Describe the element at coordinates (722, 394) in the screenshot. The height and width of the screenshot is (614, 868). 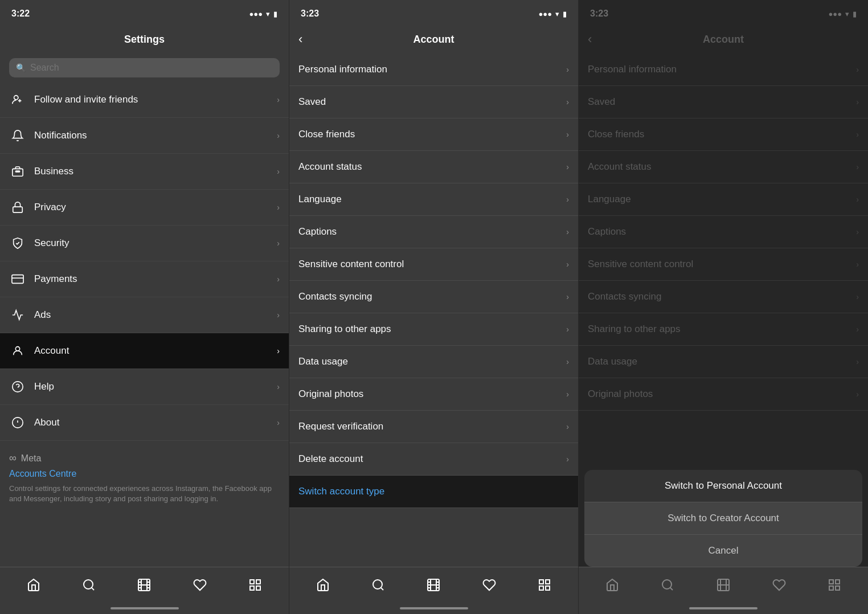
I see `dim-original-photos-label: Original photos` at that location.